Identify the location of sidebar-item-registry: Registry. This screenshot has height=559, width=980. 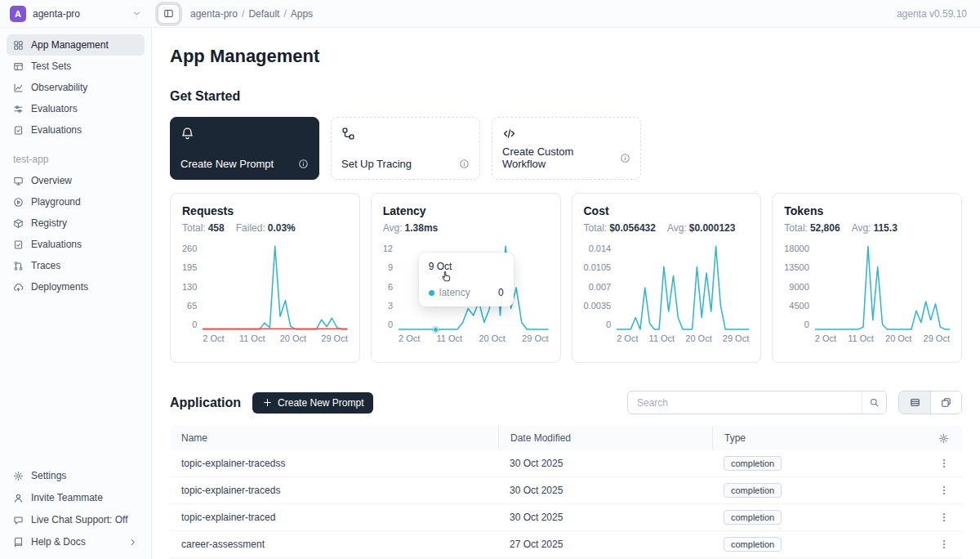
(75, 223).